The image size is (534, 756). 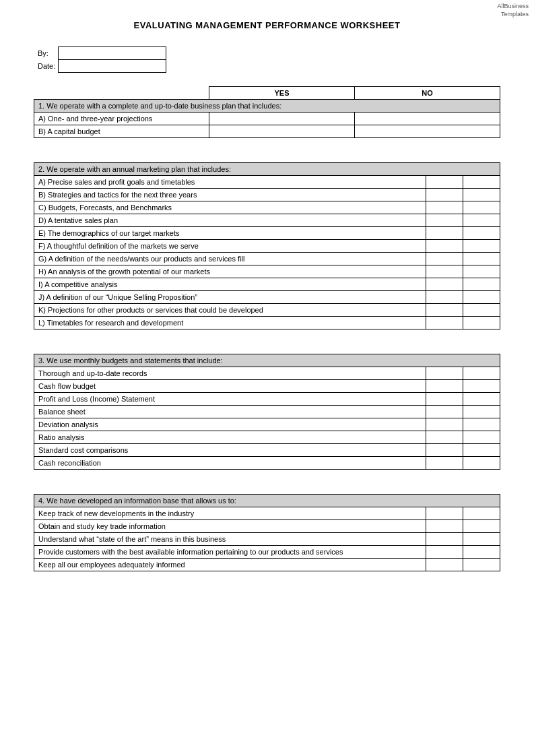 I want to click on row-text-3-4: Keep all our employees adequately inform…, so click(x=230, y=565).